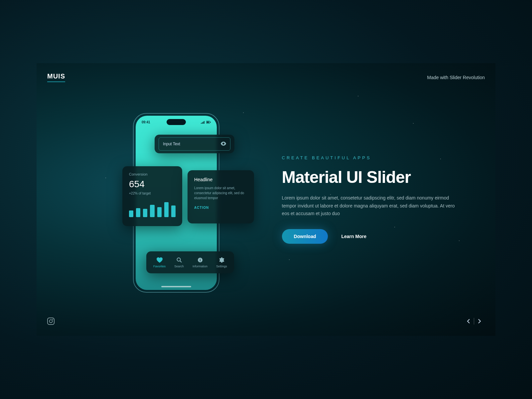 The width and height of the screenshot is (532, 399). I want to click on nav-label: Favorites, so click(160, 266).